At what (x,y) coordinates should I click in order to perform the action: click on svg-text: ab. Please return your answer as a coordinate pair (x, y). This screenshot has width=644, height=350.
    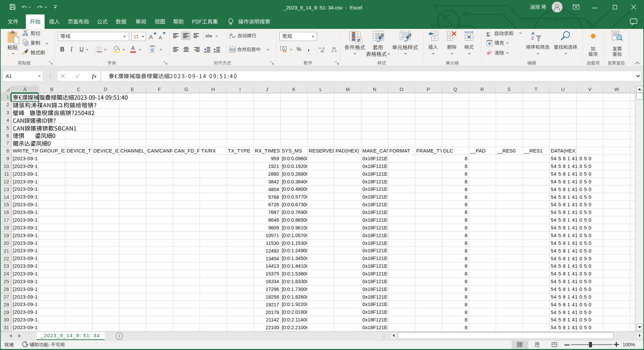
    Looking at the image, I should click on (208, 36).